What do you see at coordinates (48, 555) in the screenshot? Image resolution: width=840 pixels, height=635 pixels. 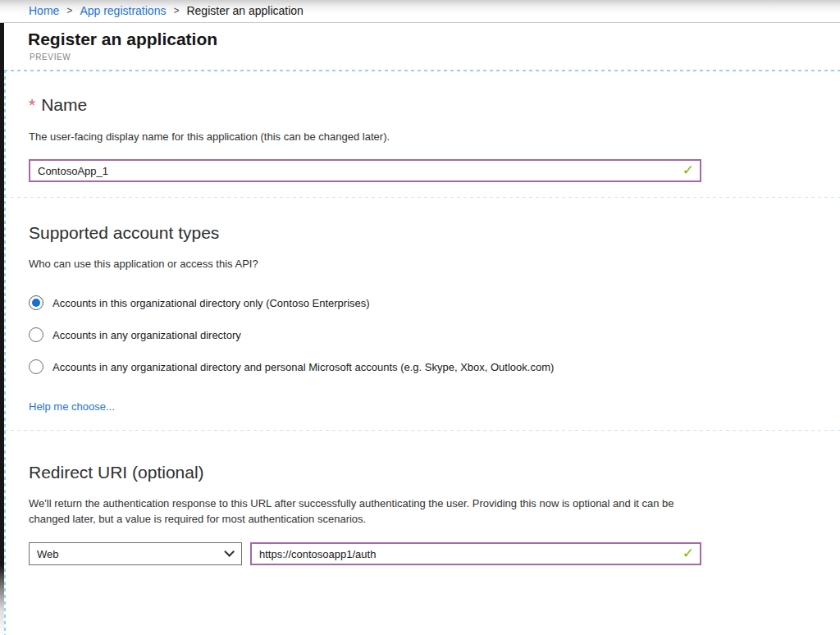 I see `redirect-type-selected-value: Web` at bounding box center [48, 555].